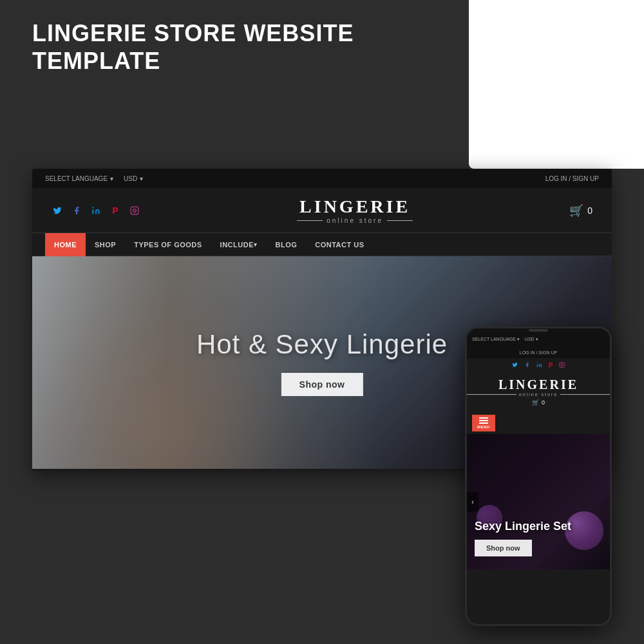 The width and height of the screenshot is (644, 644). I want to click on cart-icon: 🛒, so click(576, 211).